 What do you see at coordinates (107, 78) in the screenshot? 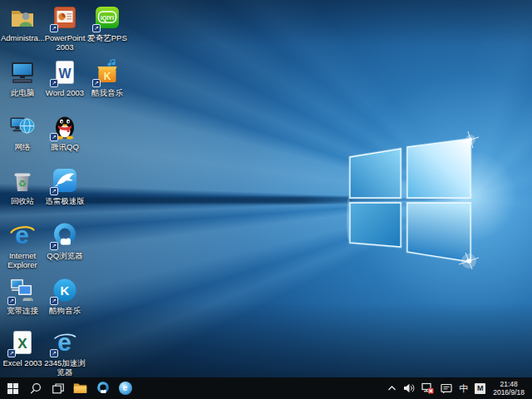
I see `desktop-icon-kuwo: K 酷我音乐` at bounding box center [107, 78].